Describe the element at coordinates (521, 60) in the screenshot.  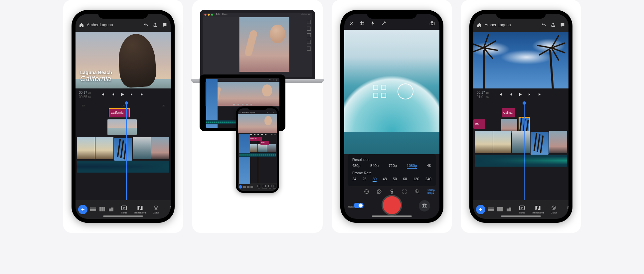
I see `preview-area` at that location.